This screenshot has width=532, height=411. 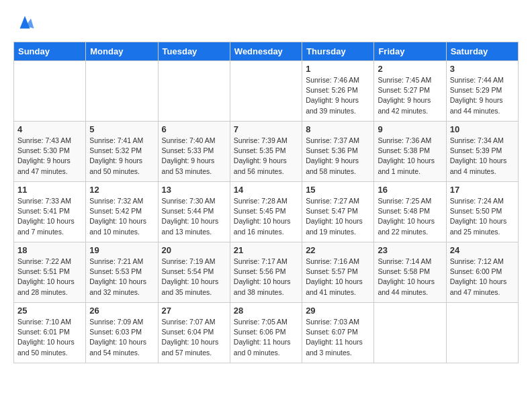 What do you see at coordinates (482, 95) in the screenshot?
I see `day-info: Sunrise: 7:44 AM Sunset: 5:29 PM Dayligh…` at bounding box center [482, 95].